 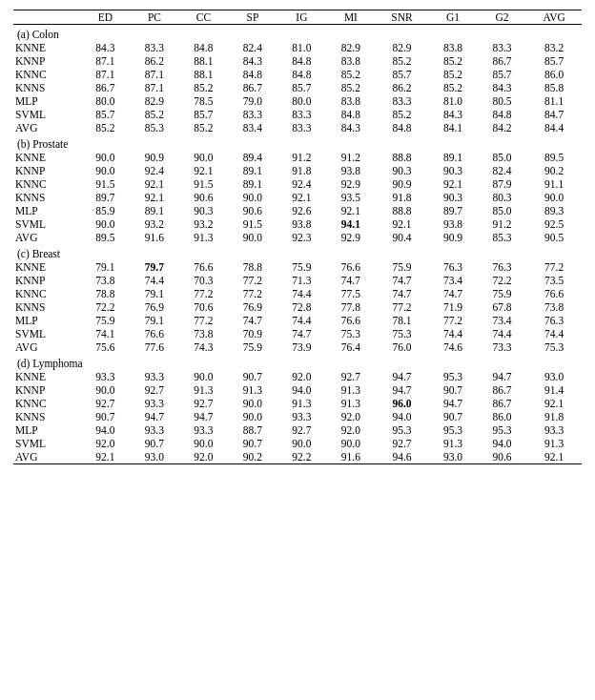 I want to click on cell-value: 85.8, so click(x=554, y=88).